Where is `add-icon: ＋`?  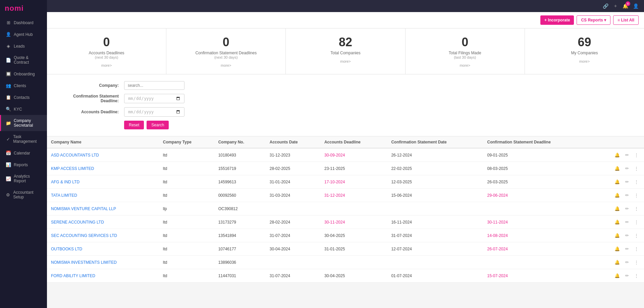 add-icon: ＋ is located at coordinates (615, 6).